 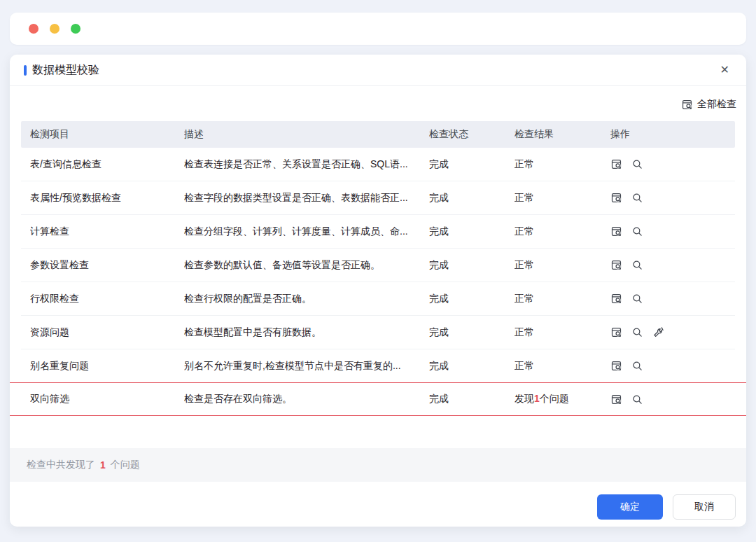 What do you see at coordinates (103, 465) in the screenshot?
I see `summary-problem-count: 1` at bounding box center [103, 465].